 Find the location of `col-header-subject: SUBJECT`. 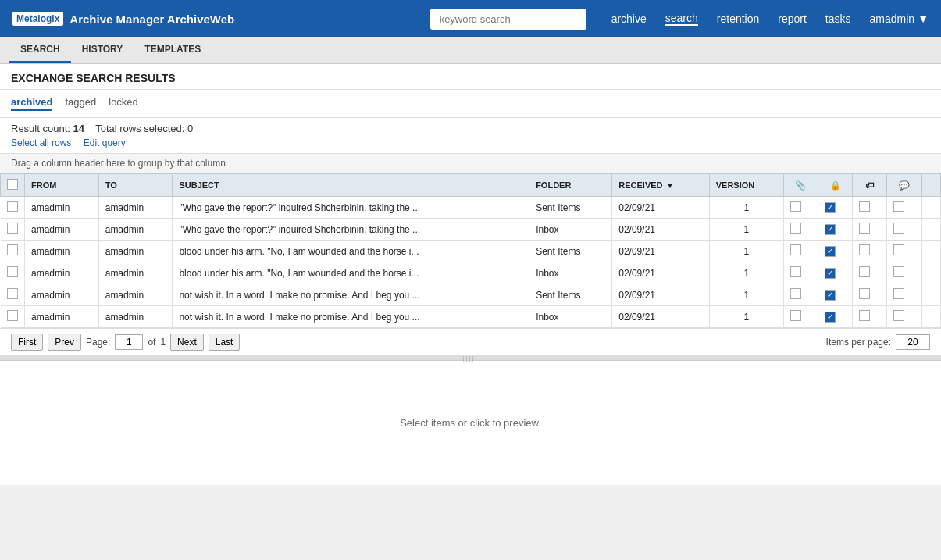

col-header-subject: SUBJECT is located at coordinates (351, 186).